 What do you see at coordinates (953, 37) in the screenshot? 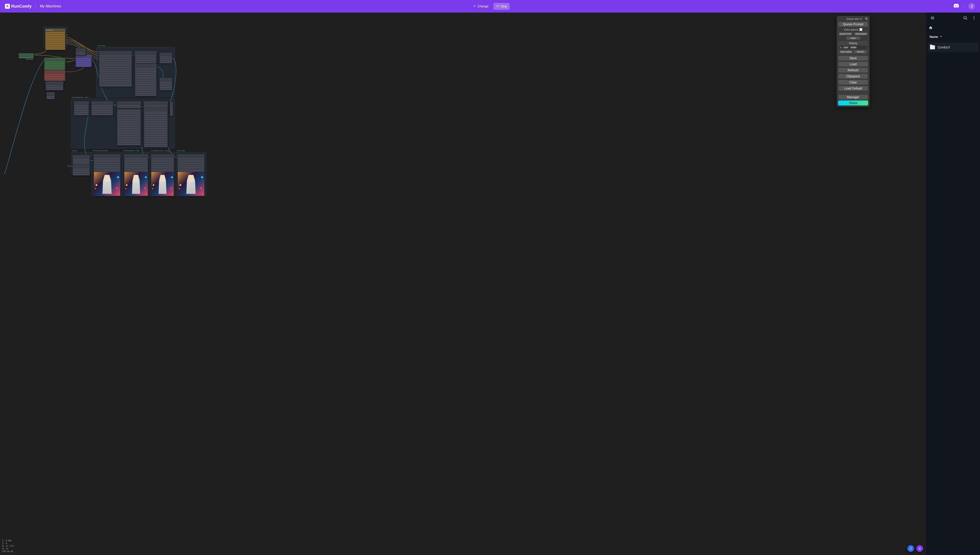
I see `column-header-name: Name` at bounding box center [953, 37].